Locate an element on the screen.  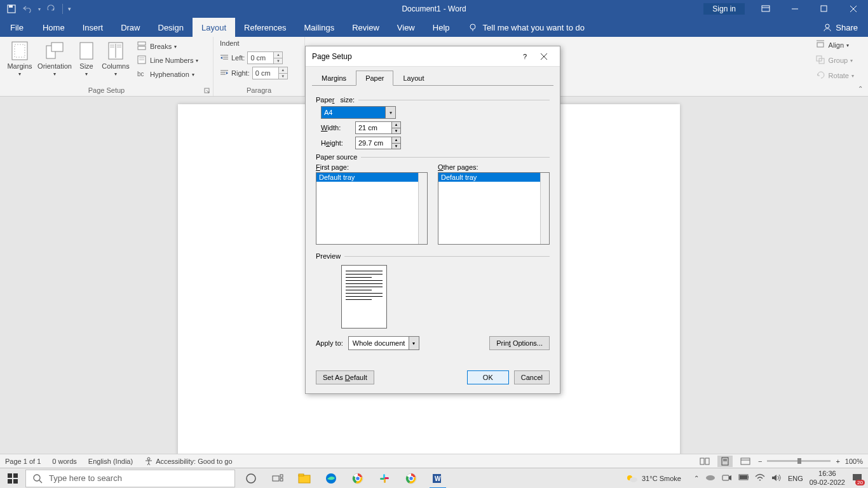
notifications-icon: 20 is located at coordinates (857, 478).